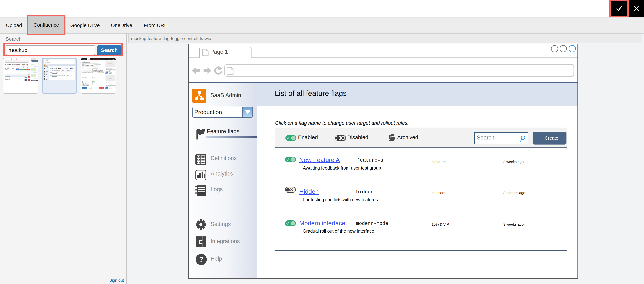  What do you see at coordinates (6, 70) in the screenshot?
I see `svg-text: Staff` at bounding box center [6, 70].